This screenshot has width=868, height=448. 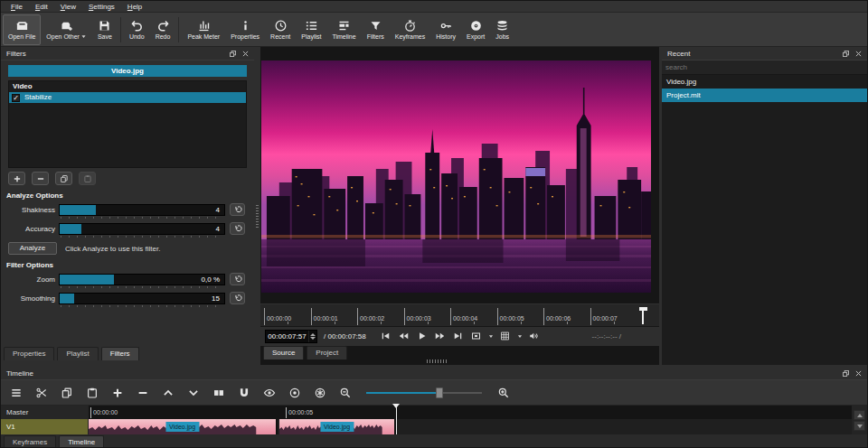 What do you see at coordinates (765, 96) in the screenshot?
I see `recent-item-project: Project.mlt` at bounding box center [765, 96].